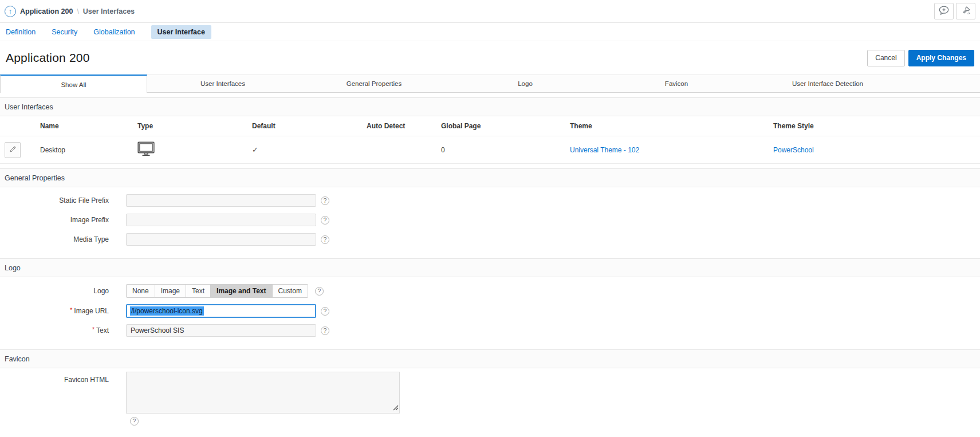 This screenshot has height=437, width=980. I want to click on tab-general-properties: General Properties, so click(374, 84).